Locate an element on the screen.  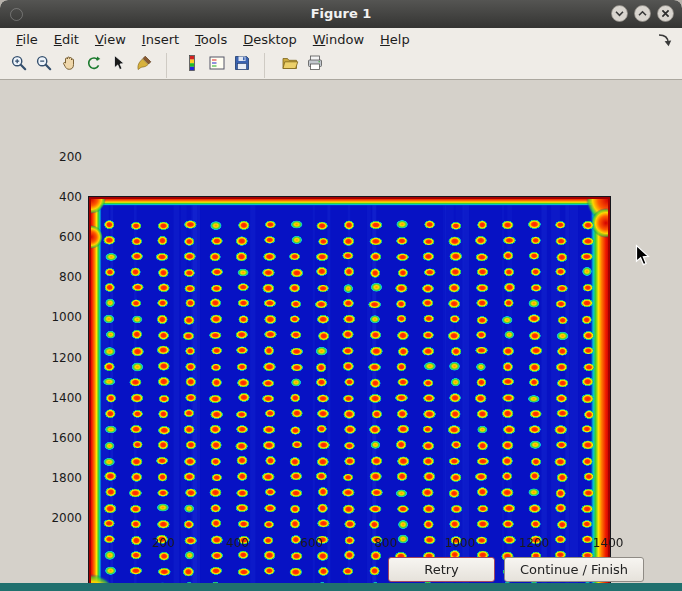
data-cursor-button is located at coordinates (118, 66).